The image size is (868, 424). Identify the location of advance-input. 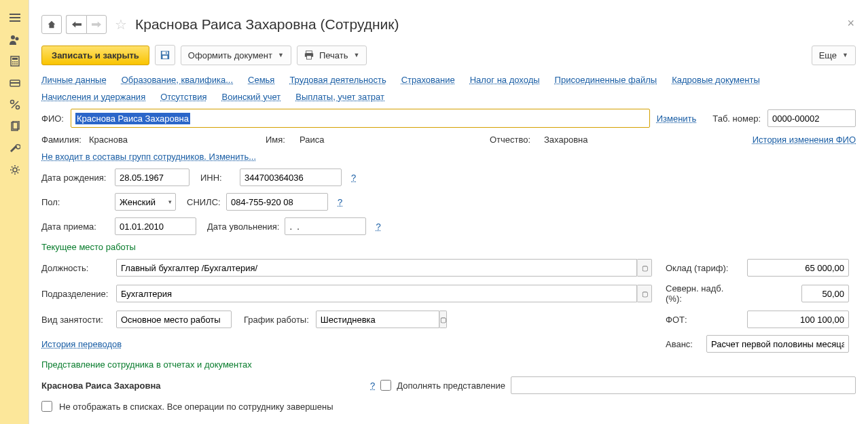
(778, 344).